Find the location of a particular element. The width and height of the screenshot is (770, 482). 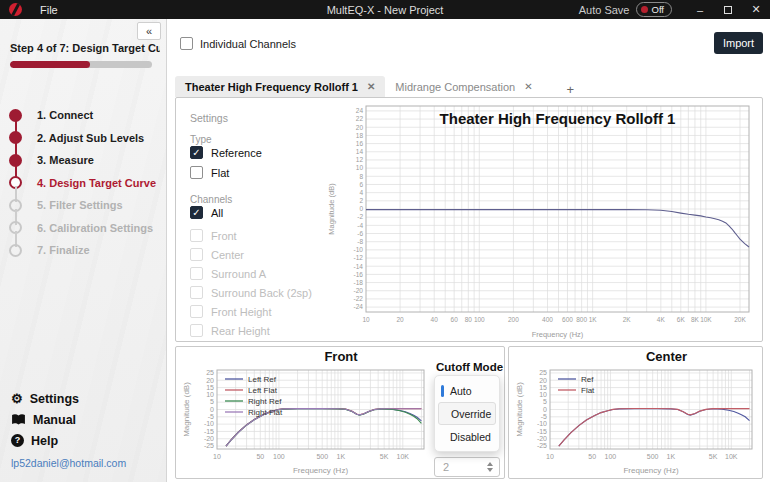

svg-text: 50 is located at coordinates (592, 456).